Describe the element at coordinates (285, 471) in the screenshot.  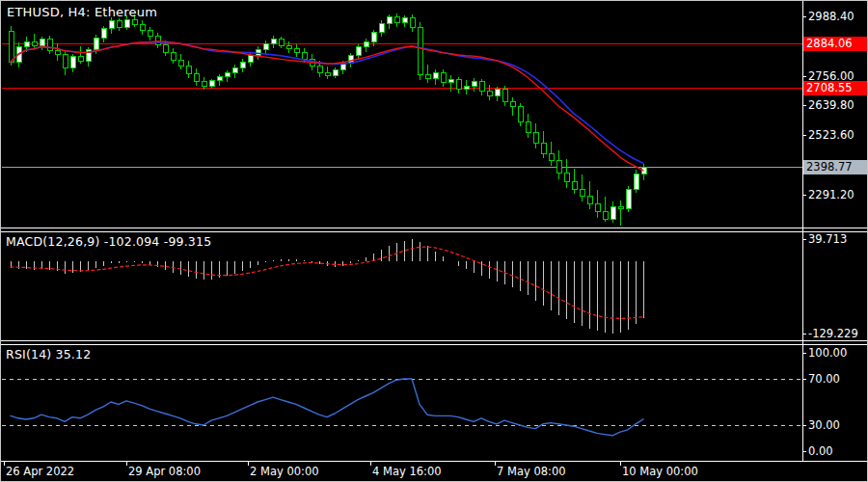
I see `time-axis-label: 2 May 00:00` at that location.